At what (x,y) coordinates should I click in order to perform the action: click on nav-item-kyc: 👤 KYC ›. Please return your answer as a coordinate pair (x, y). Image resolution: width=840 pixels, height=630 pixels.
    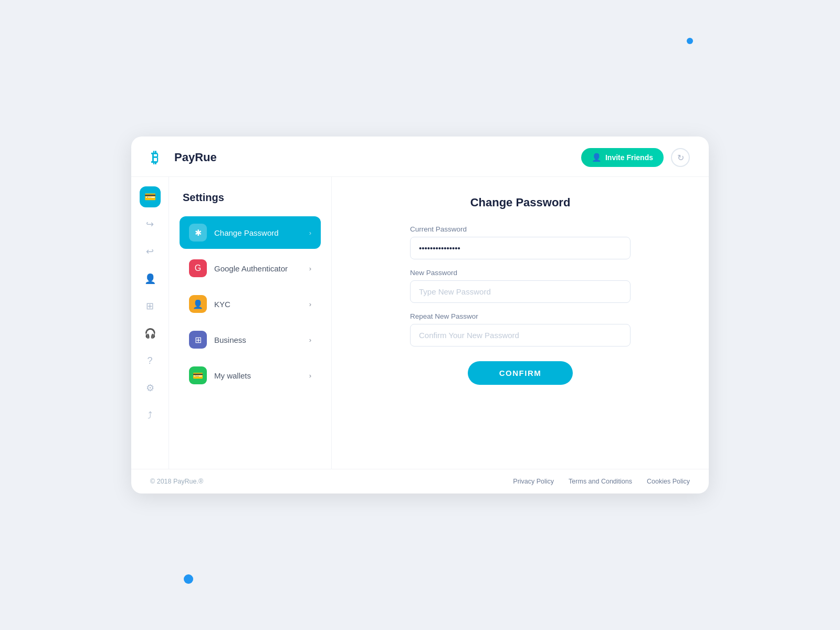
    Looking at the image, I should click on (250, 304).